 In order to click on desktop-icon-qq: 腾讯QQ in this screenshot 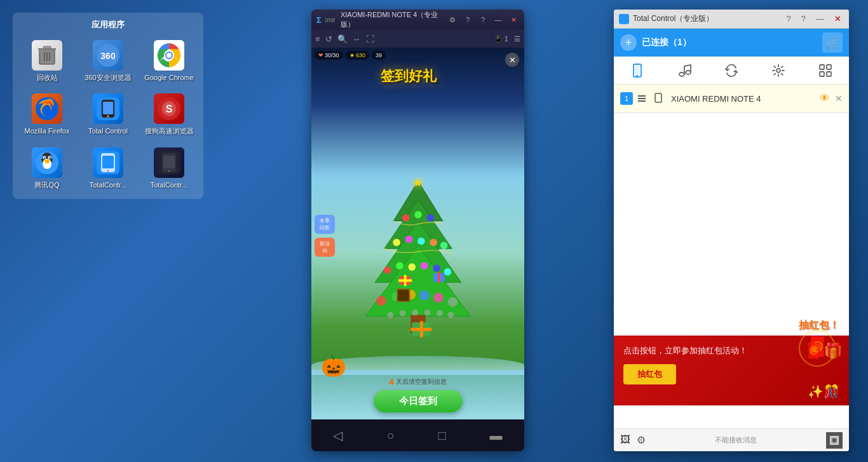, I will do `click(47, 168)`.